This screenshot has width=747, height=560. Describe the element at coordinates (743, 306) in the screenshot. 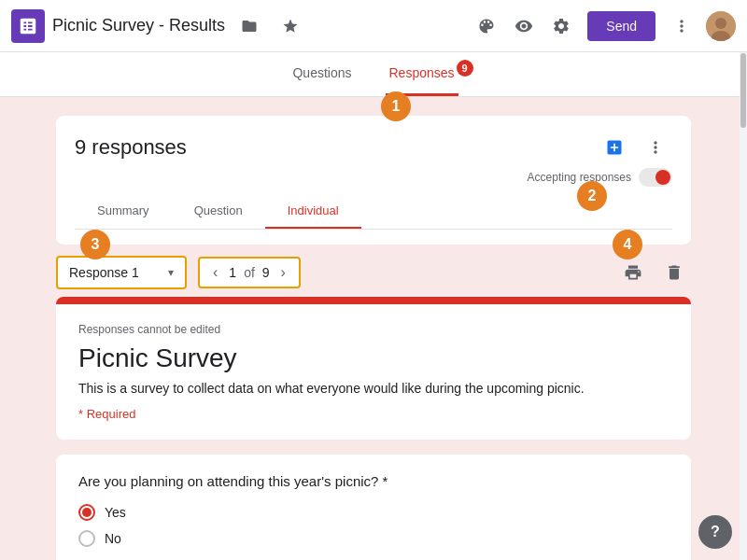

I see `scrollbar` at that location.